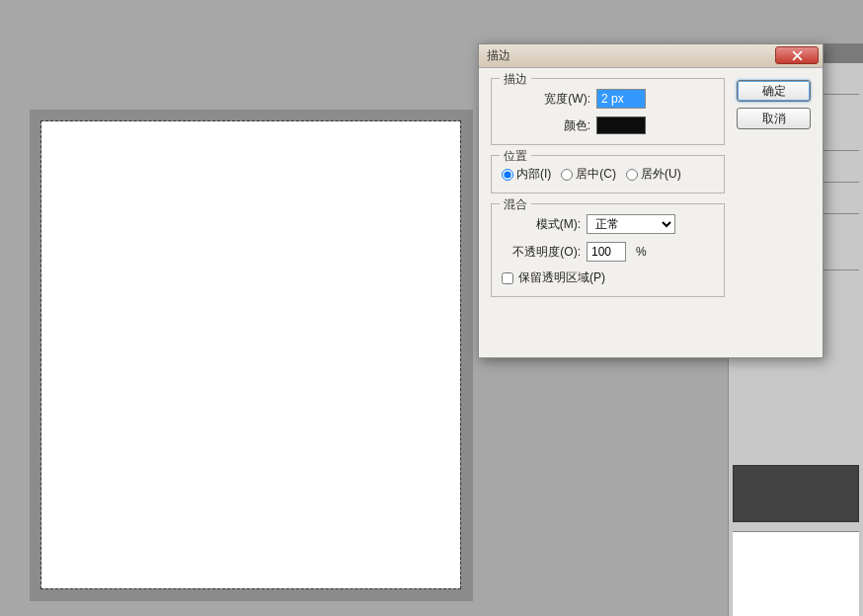  What do you see at coordinates (606, 252) in the screenshot?
I see `opacity-input` at bounding box center [606, 252].